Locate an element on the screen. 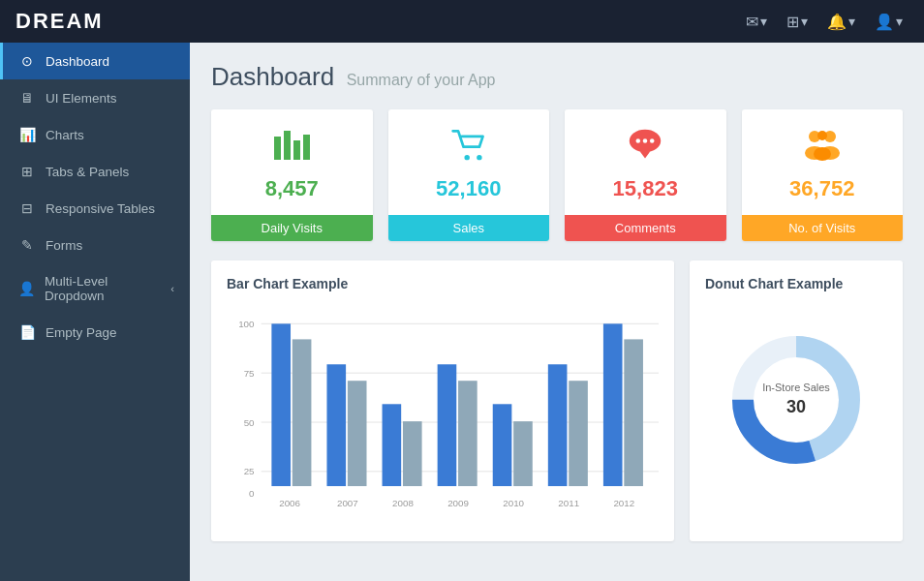 This screenshot has height=581, width=924. forms-icon: ✎ is located at coordinates (27, 245).